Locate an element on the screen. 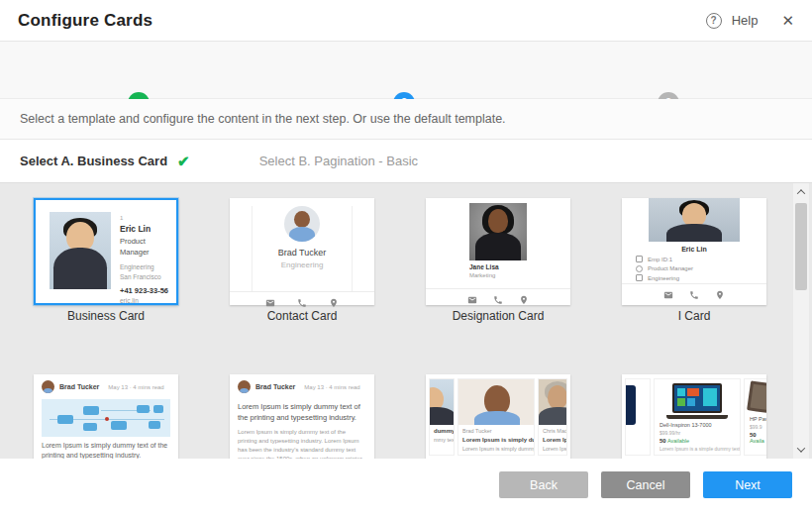 The width and height of the screenshot is (812, 519). person-name: Brad Tucker is located at coordinates (496, 430).